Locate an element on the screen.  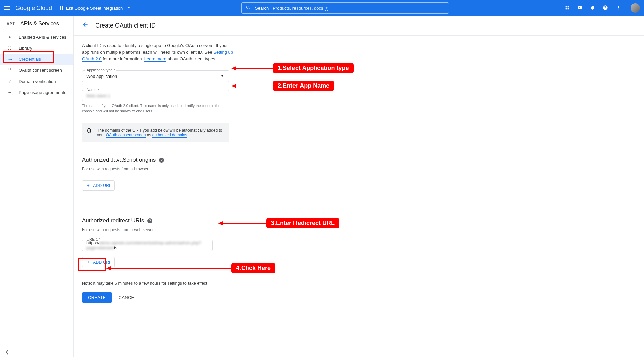
uri1-blurred: demo.wpmet.com/elementskit/wp-admin/admi… is located at coordinates (144, 245).